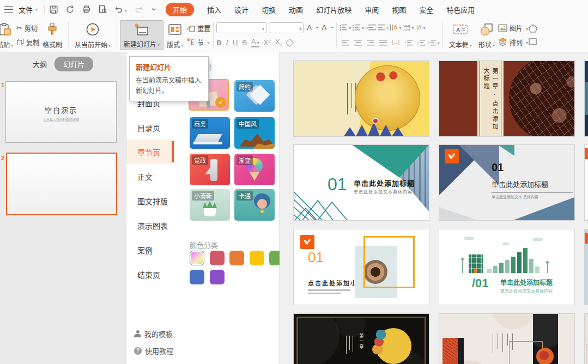  What do you see at coordinates (121, 10) in the screenshot?
I see `undo-button` at bounding box center [121, 10].